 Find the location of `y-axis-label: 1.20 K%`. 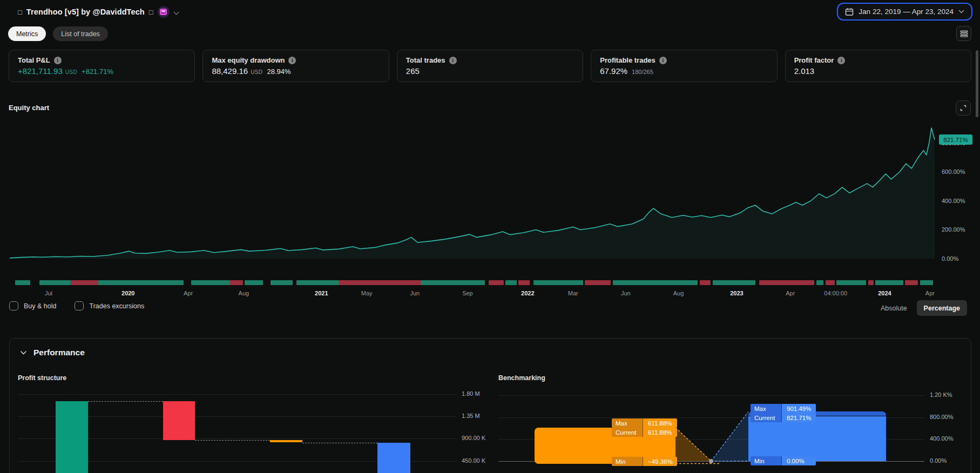

y-axis-label: 1.20 K% is located at coordinates (941, 395).